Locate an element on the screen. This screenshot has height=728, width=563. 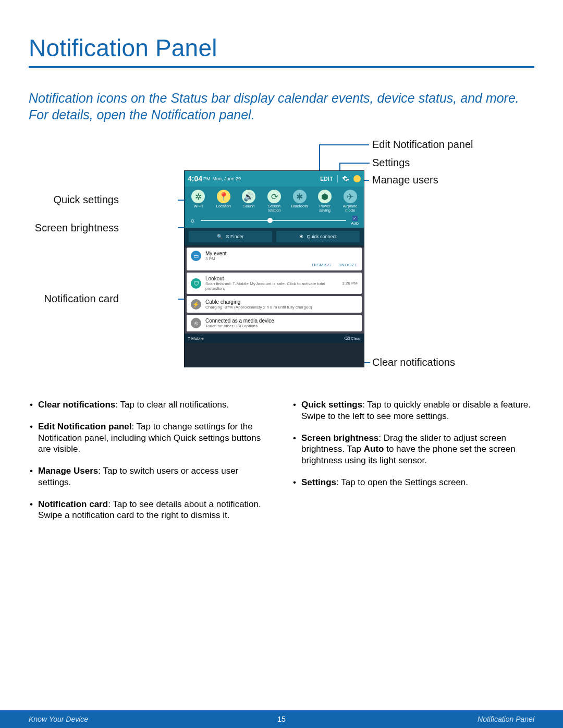
qs-label: Screen rotation is located at coordinates (274, 208).